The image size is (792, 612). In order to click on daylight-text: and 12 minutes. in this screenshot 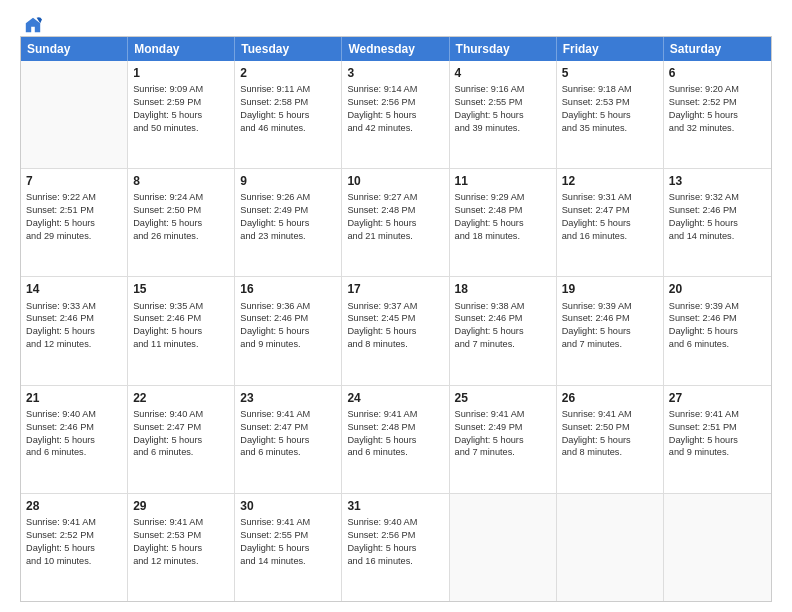, I will do `click(58, 344)`.